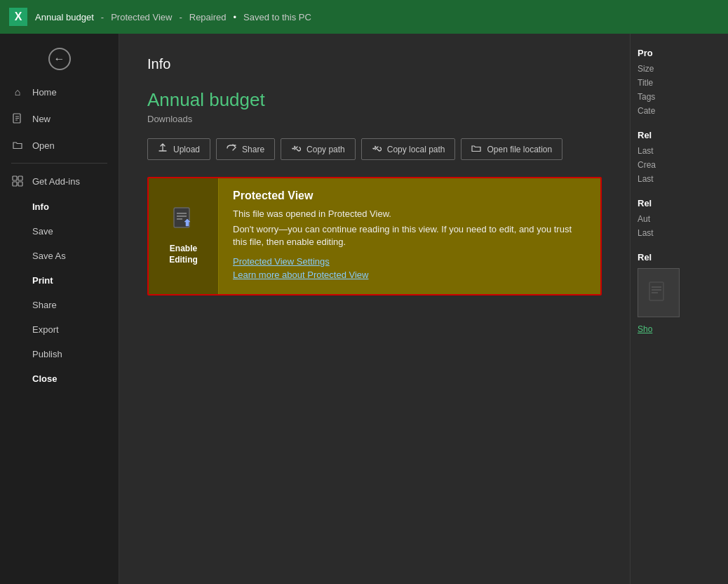 The width and height of the screenshot is (728, 584). What do you see at coordinates (43, 281) in the screenshot?
I see `sidebar-print-label: Print` at bounding box center [43, 281].